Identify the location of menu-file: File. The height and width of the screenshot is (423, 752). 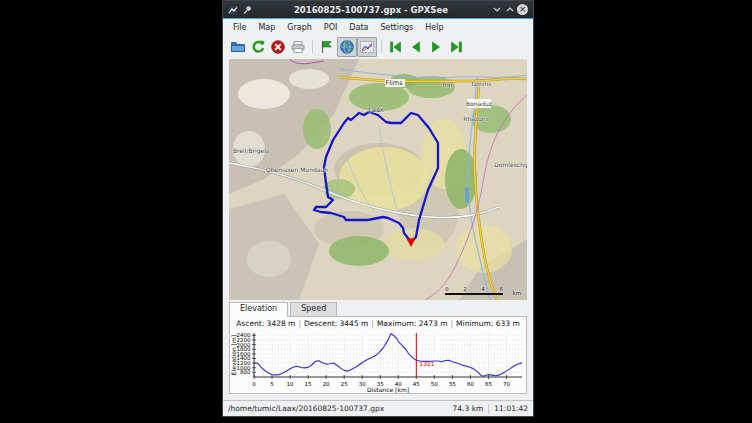
(240, 28).